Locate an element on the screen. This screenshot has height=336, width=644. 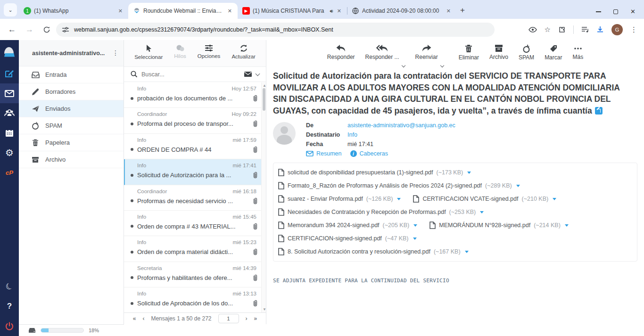
list-scrollbar: ▲ ▼ is located at coordinates (264, 197).